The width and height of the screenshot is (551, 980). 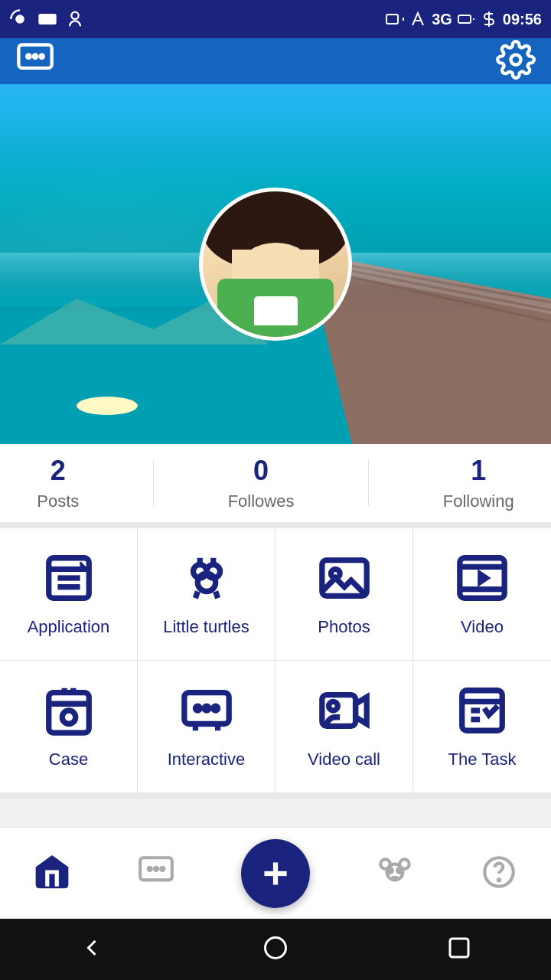 I want to click on message-button, so click(x=35, y=61).